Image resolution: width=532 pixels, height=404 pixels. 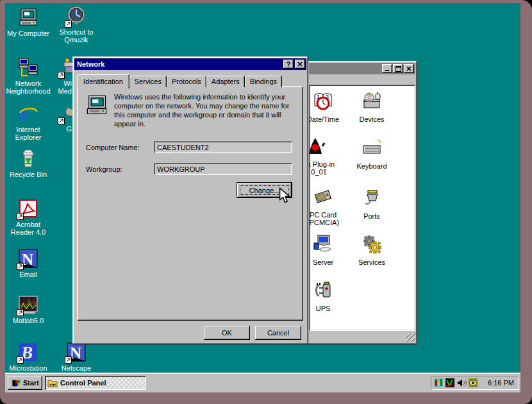 What do you see at coordinates (180, 64) in the screenshot?
I see `dialog-title: Network` at bounding box center [180, 64].